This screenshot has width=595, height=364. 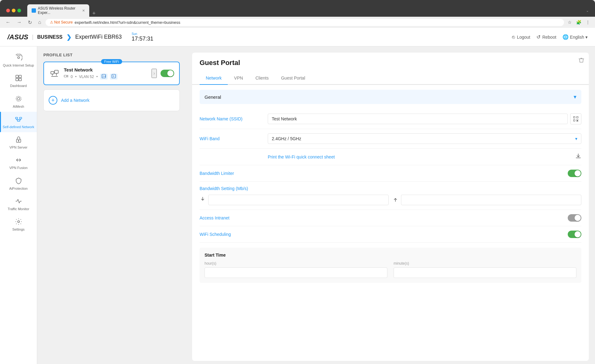 What do you see at coordinates (298, 200) in the screenshot?
I see `bandwidth-download-input` at bounding box center [298, 200].